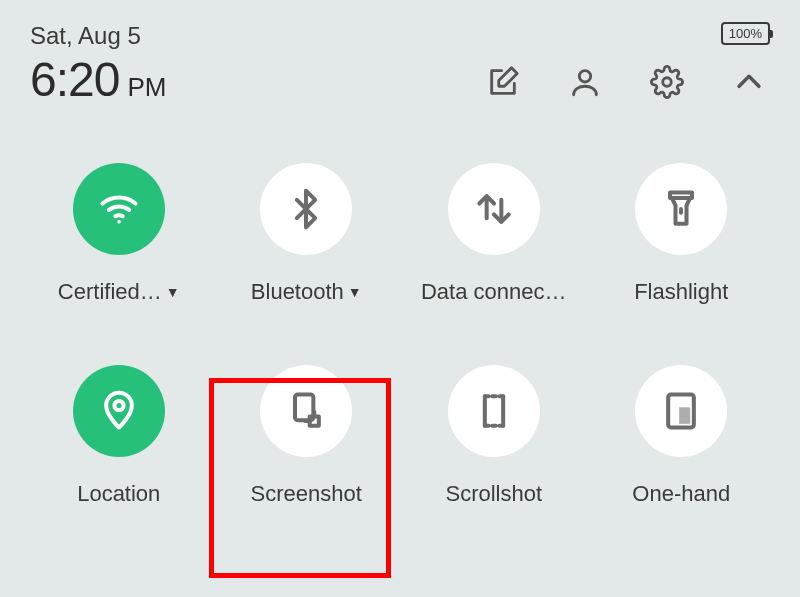  Describe the element at coordinates (749, 82) in the screenshot. I see `chevron-up-icon` at that location.